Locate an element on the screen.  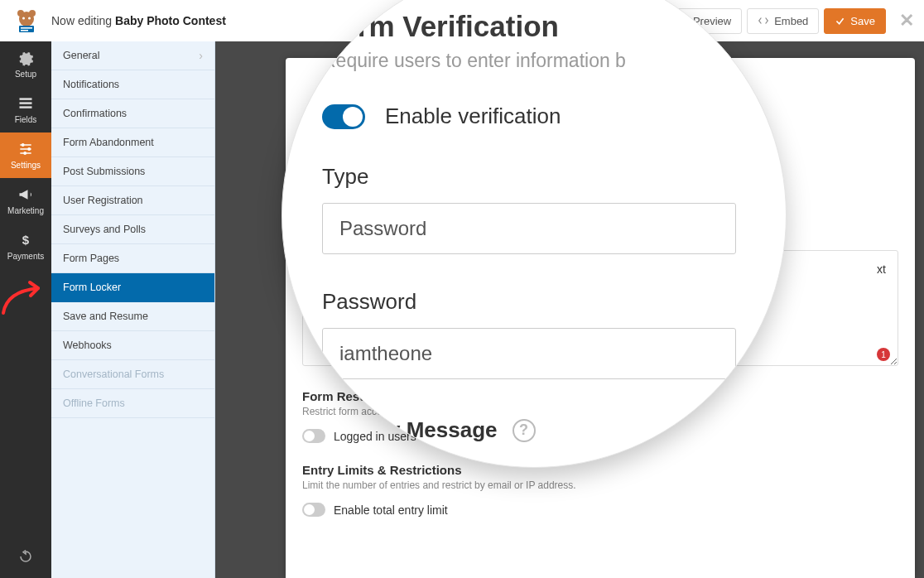
rail-fields-label: Fields is located at coordinates (26, 119).